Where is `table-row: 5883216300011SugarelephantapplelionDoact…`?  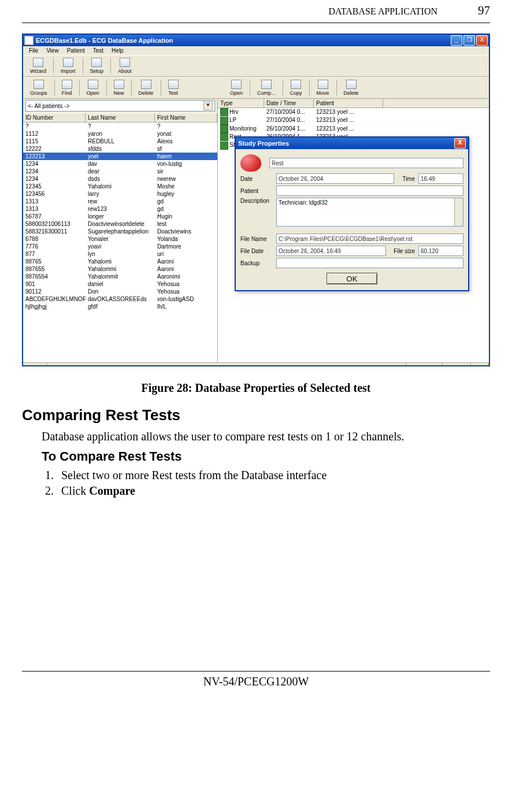 table-row: 5883216300011SugarelephantapplelionDoact… is located at coordinates (120, 231).